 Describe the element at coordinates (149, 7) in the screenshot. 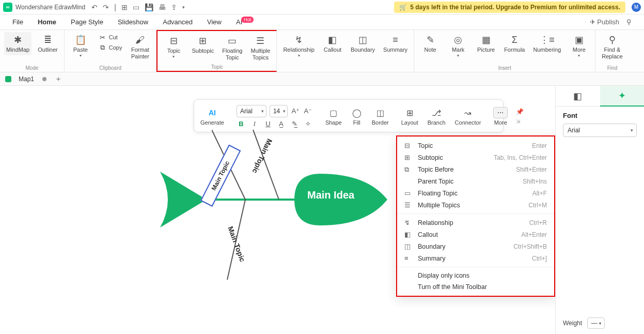

I see `save-icon: 💾` at that location.